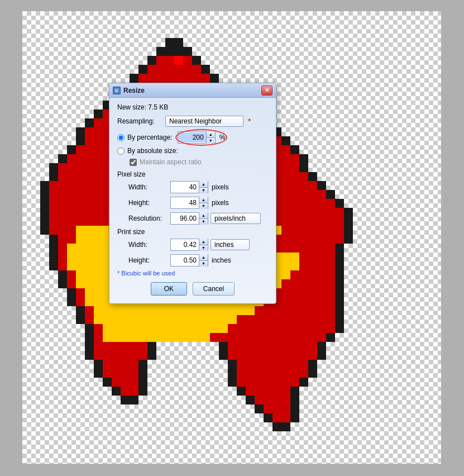 This screenshot has width=464, height=476. Describe the element at coordinates (203, 184) in the screenshot. I see `pixel-width-up: ▲` at that location.